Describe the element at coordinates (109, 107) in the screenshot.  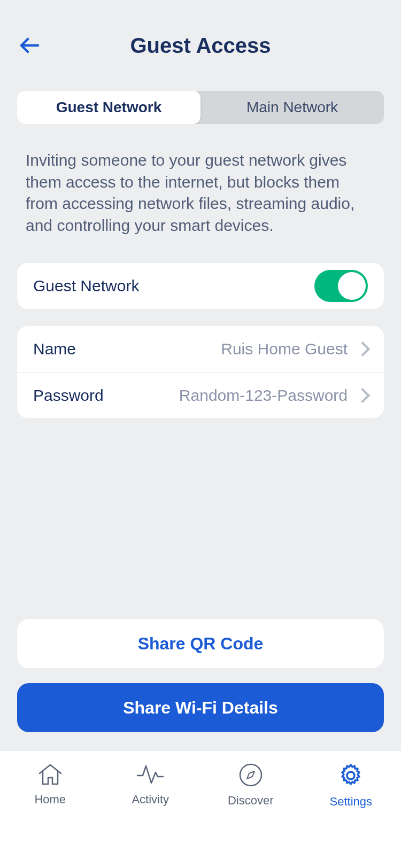
I see `tab-guest-network: Guest Network` at that location.